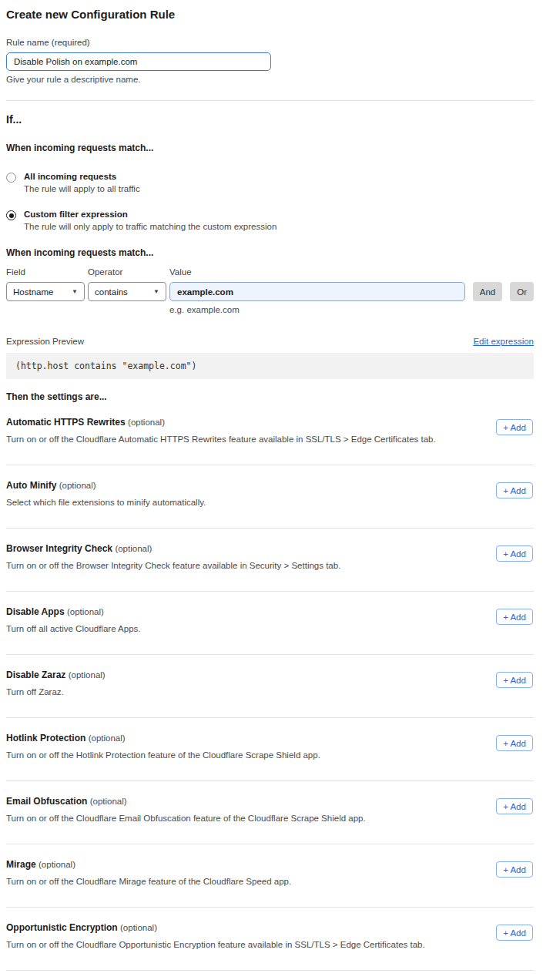 The width and height of the screenshot is (543, 980). What do you see at coordinates (45, 291) in the screenshot?
I see `field-select: Hostname ▼` at bounding box center [45, 291].